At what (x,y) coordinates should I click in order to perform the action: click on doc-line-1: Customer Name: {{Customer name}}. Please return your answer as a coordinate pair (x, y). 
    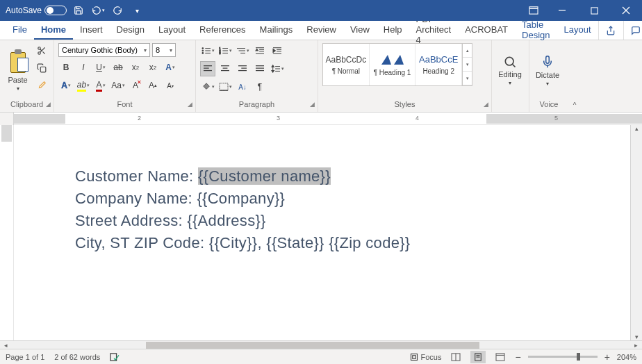
    Looking at the image, I should click on (346, 176).